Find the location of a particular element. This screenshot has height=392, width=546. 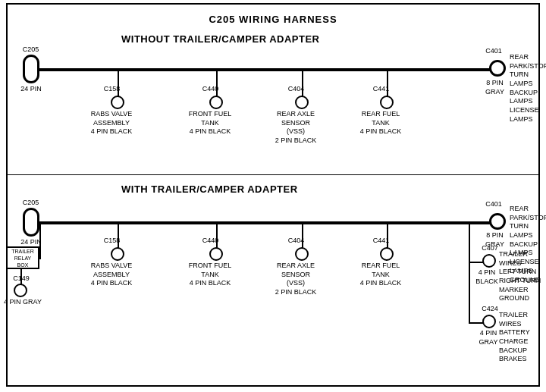

wire2 is located at coordinates (265, 223).